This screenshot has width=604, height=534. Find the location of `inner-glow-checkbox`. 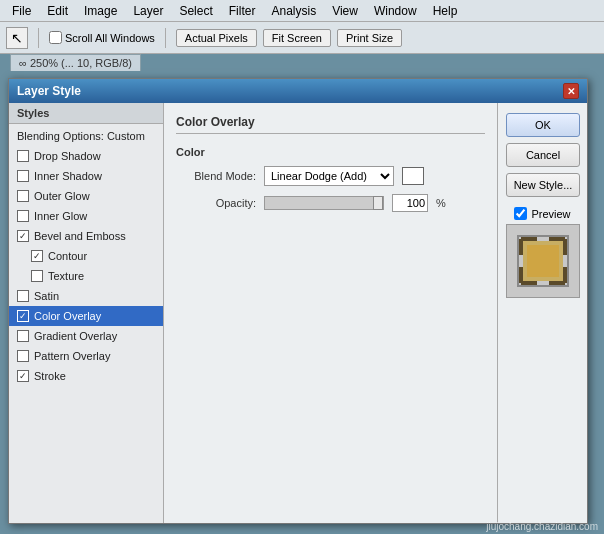

inner-glow-checkbox is located at coordinates (23, 216).